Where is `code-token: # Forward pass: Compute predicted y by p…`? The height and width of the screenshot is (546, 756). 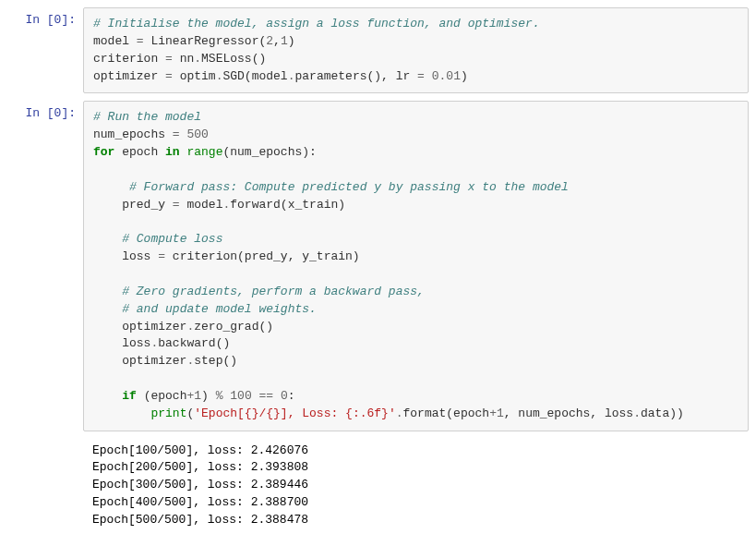
code-token: # Forward pass: Compute predicted y by p… is located at coordinates (349, 187).